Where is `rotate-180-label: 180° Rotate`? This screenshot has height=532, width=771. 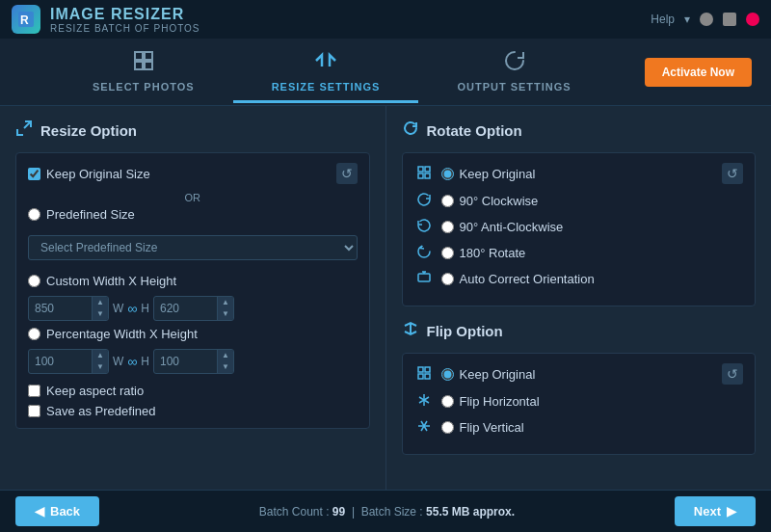
rotate-180-label: 180° Rotate is located at coordinates (484, 253).